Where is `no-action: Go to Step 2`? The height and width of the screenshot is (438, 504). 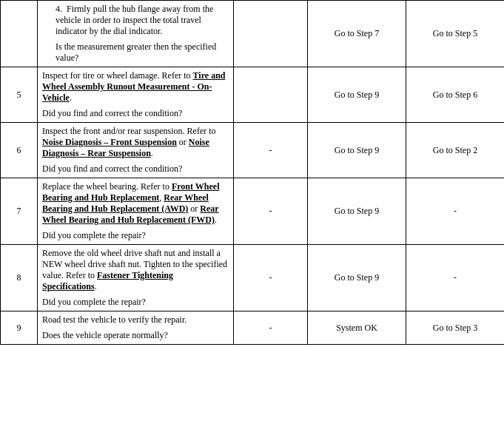 no-action: Go to Step 2 is located at coordinates (455, 150).